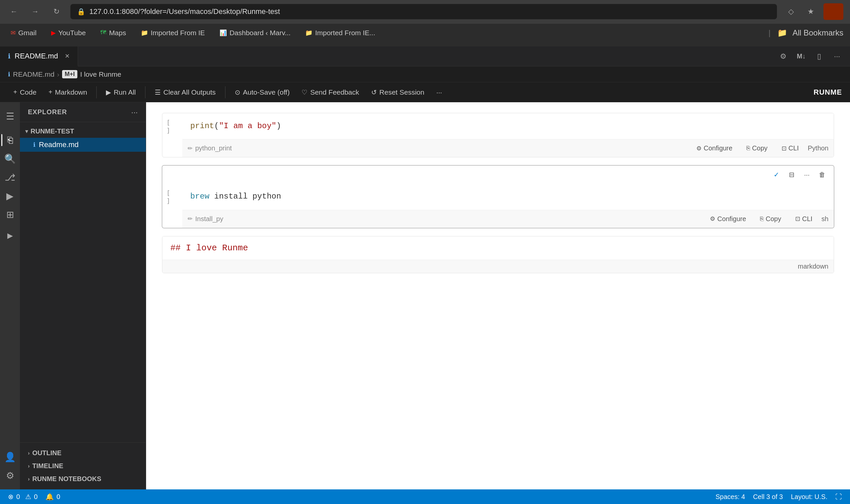  I want to click on run-debug-icon: ▶, so click(10, 196).